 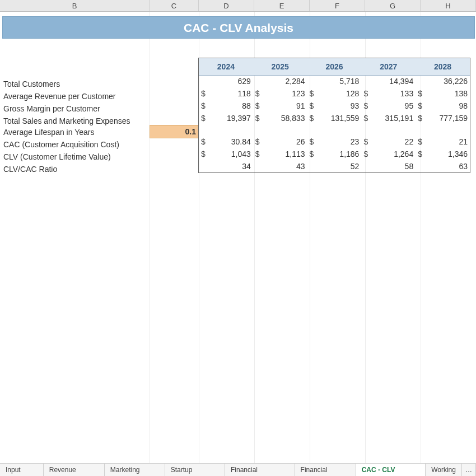 I want to click on sheet-tab: CAC - CLV Analysis, so click(x=391, y=469).